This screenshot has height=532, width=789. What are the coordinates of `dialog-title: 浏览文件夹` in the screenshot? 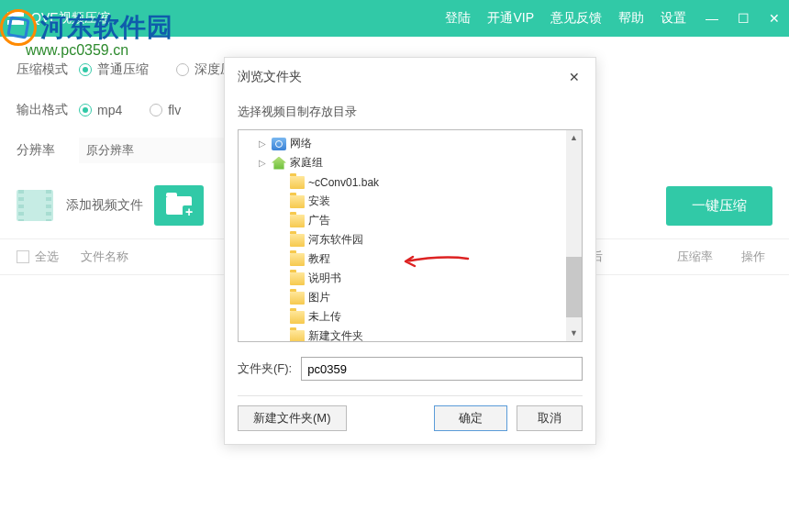 It's located at (270, 77).